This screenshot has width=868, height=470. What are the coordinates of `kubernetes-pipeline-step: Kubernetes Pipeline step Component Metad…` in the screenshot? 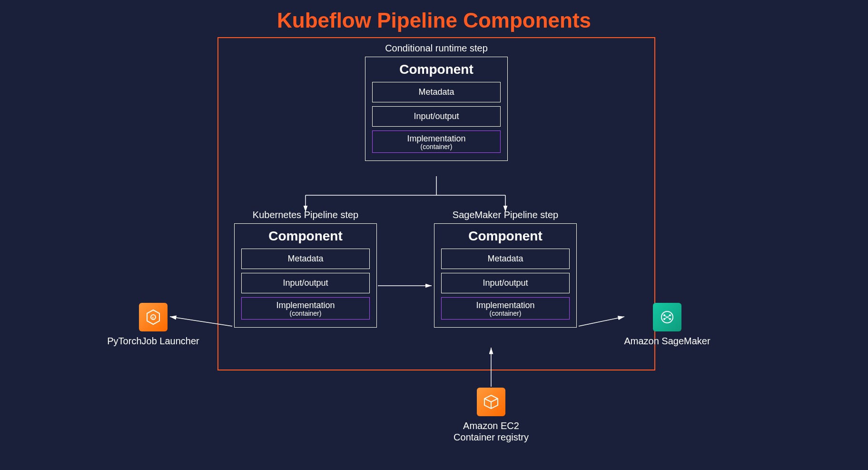 It's located at (306, 269).